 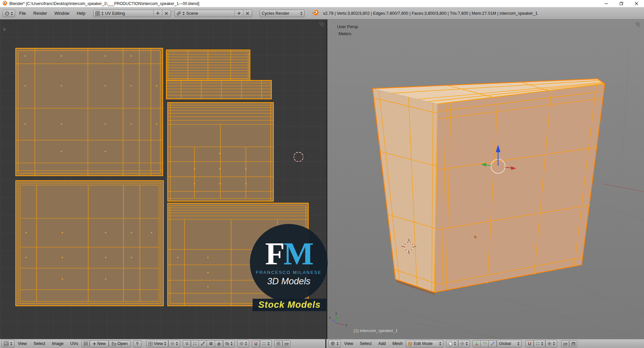 What do you see at coordinates (114, 344) in the screenshot?
I see `folder-icon` at bounding box center [114, 344].